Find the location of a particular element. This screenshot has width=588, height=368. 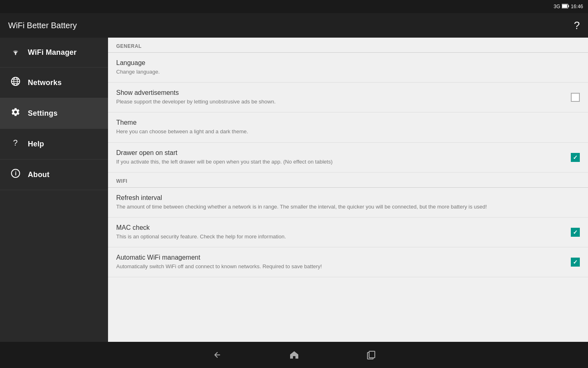

setting-text-theme: ThemeHere you can choose between a light… is located at coordinates (348, 127).